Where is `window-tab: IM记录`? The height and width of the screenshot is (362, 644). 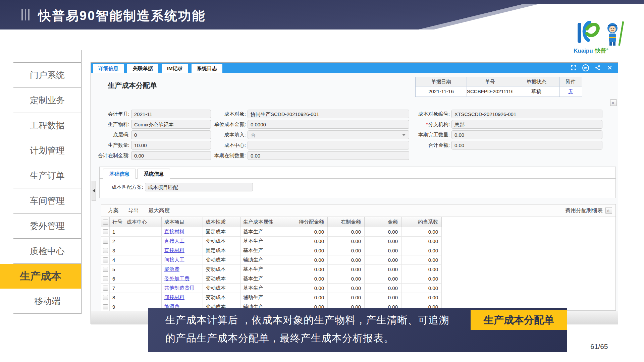 window-tab: IM记录 is located at coordinates (175, 68).